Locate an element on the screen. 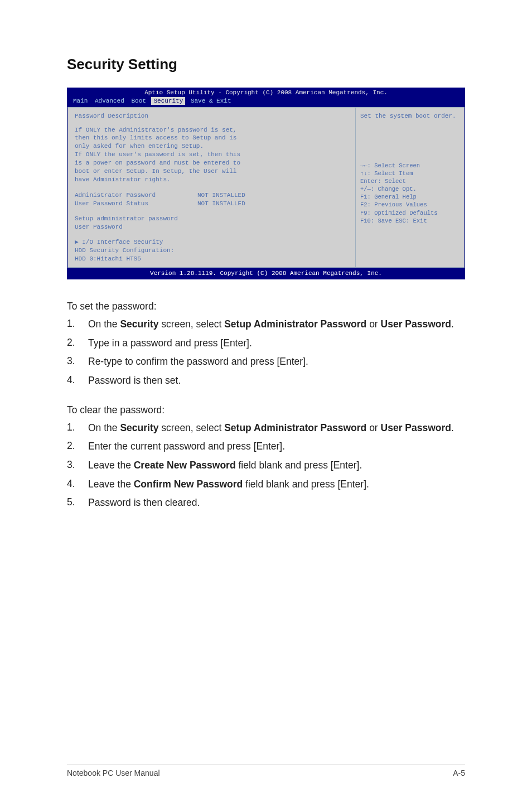 The height and width of the screenshot is (802, 532). hdd-item: HDD 0:Hitachi HTS5 is located at coordinates (212, 259).